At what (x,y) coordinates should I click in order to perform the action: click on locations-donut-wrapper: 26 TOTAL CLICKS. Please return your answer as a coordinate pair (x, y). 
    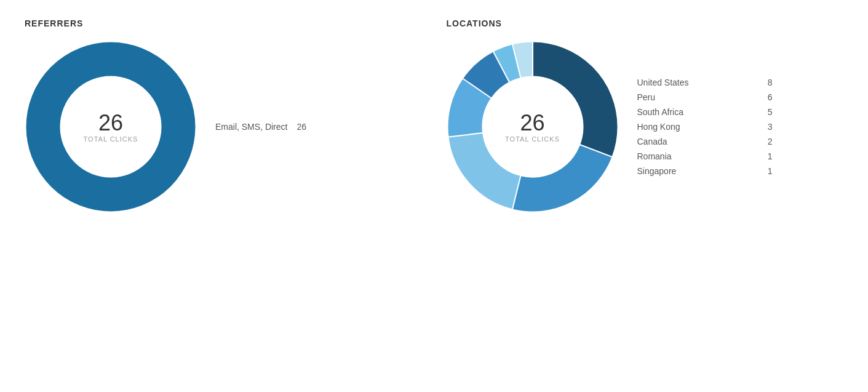
    Looking at the image, I should click on (533, 127).